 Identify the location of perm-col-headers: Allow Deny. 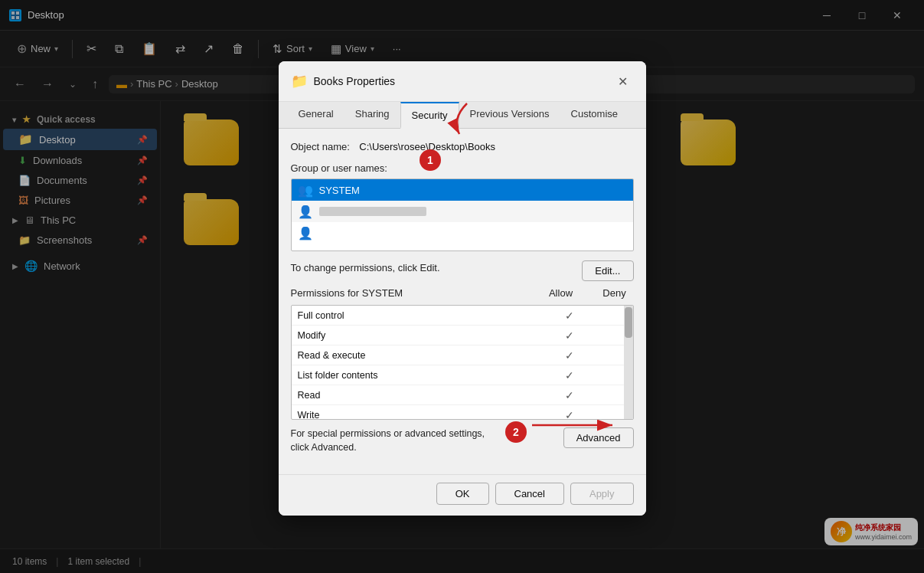
(588, 293).